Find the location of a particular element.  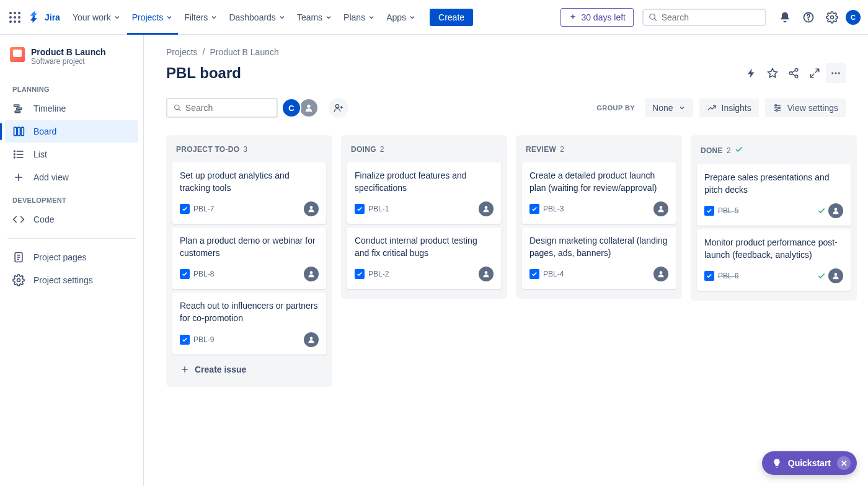

add-view-button: Add view is located at coordinates (72, 177).